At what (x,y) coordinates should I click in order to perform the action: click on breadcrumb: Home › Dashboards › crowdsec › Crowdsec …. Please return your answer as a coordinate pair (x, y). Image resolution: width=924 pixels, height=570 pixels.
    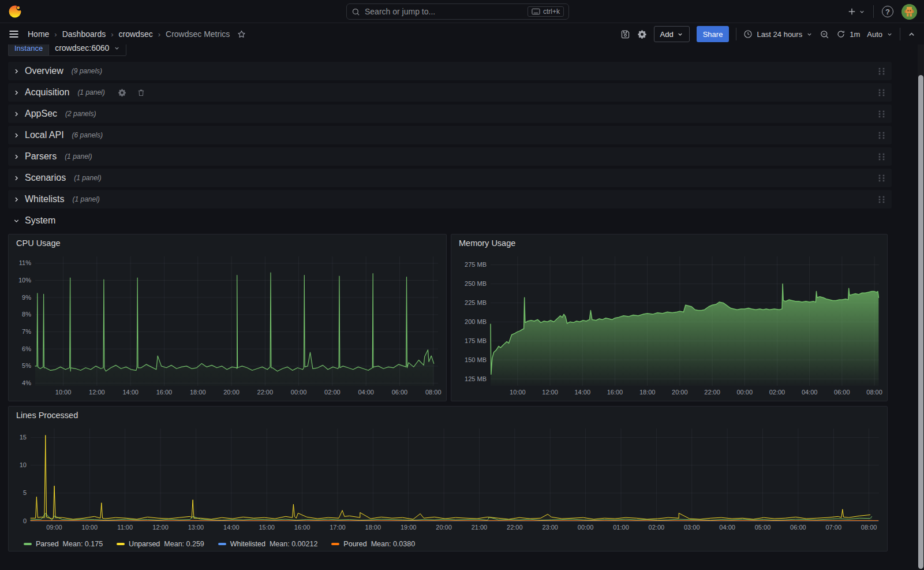
    Looking at the image, I should click on (129, 34).